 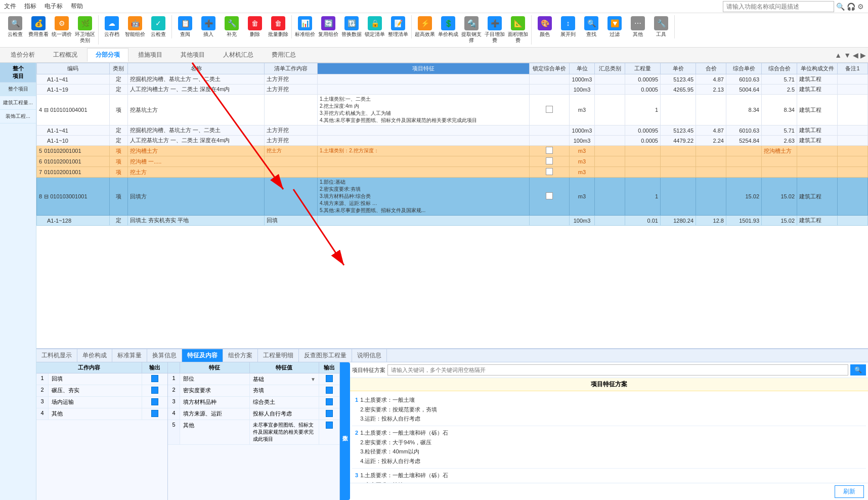 What do you see at coordinates (202, 355) in the screenshot?
I see `btab-features: 特征及内容` at bounding box center [202, 355].